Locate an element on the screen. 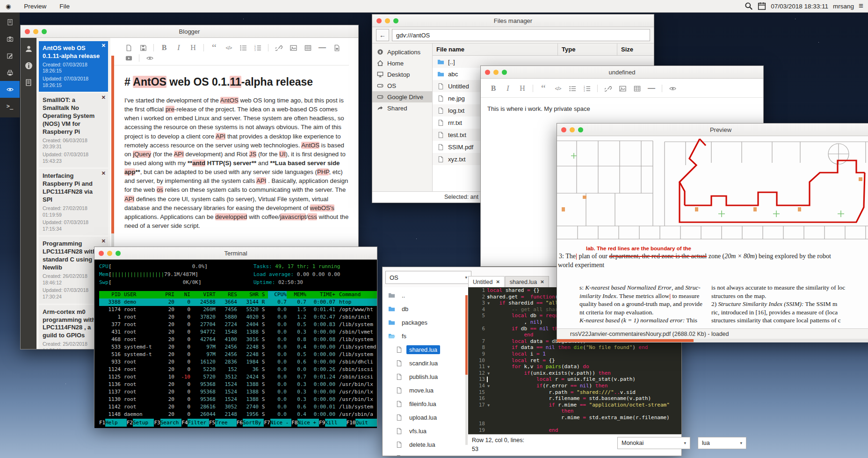 The width and height of the screenshot is (868, 458). menu-file: File is located at coordinates (65, 7).